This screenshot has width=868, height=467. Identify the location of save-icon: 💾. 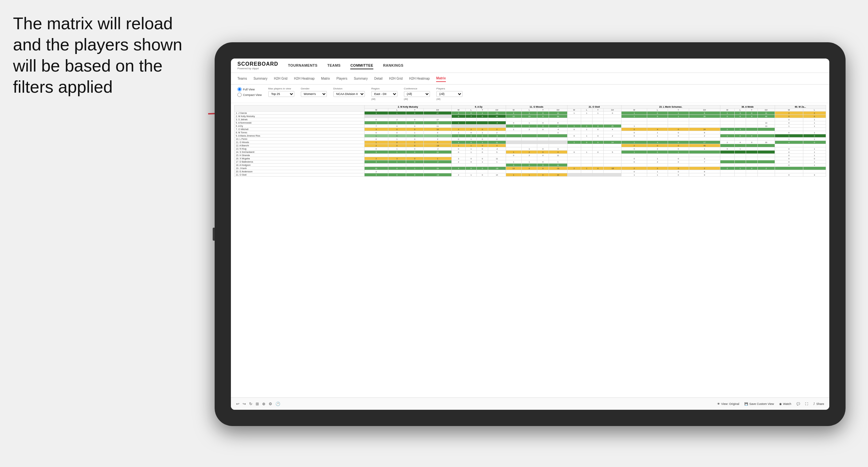
(746, 404).